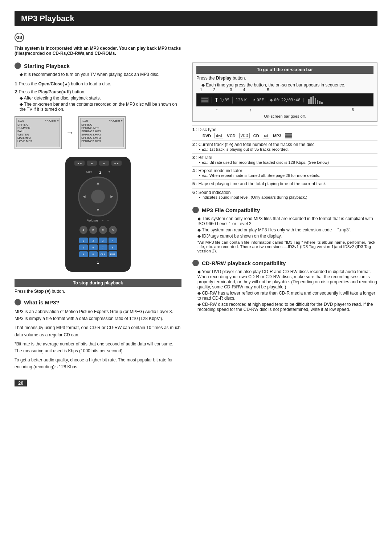 The image size is (392, 555). Describe the element at coordinates (93, 247) in the screenshot. I see `remote-num-6: 6` at that location.